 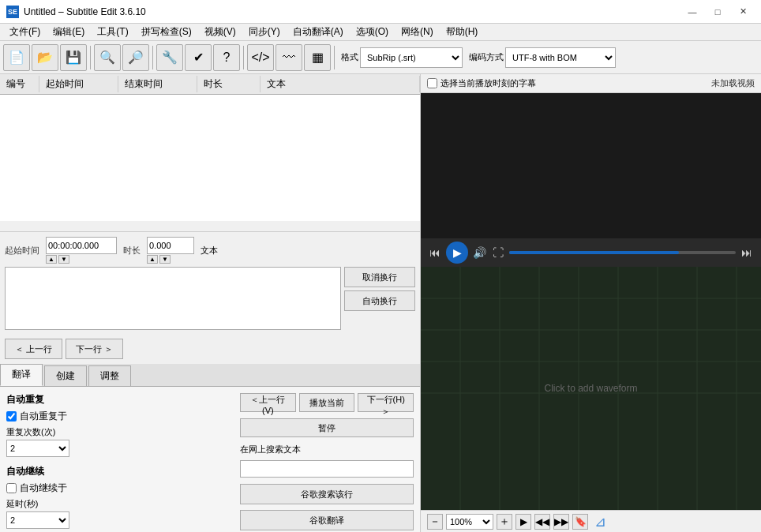 What do you see at coordinates (435, 253) in the screenshot?
I see `rewind-button: ⏮` at bounding box center [435, 253].